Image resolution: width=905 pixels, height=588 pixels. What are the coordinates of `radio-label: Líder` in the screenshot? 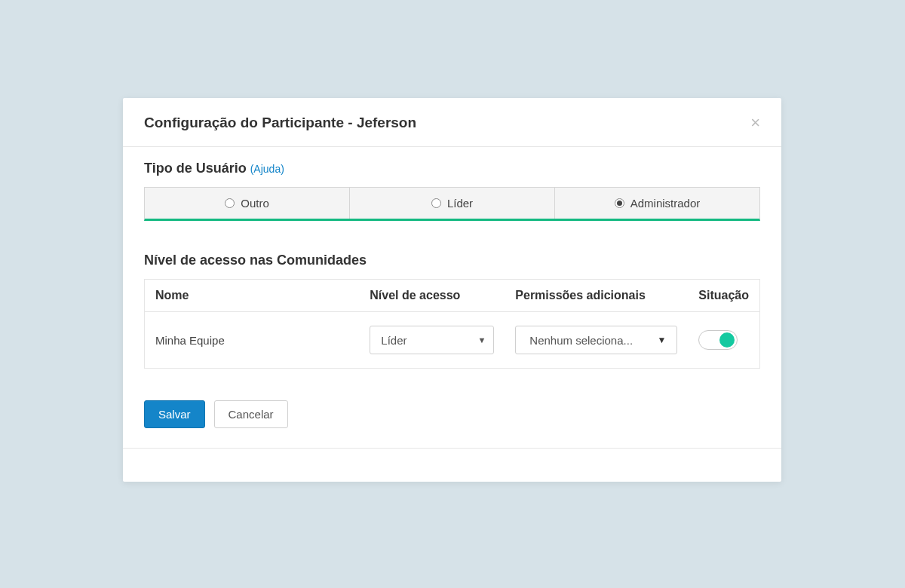 It's located at (460, 204).